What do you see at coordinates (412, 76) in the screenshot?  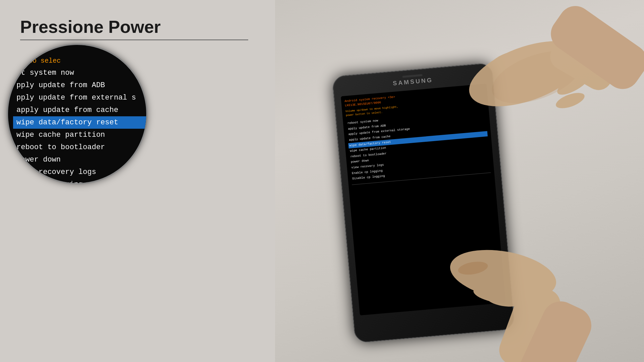 I see `phone-speaker` at bounding box center [412, 76].